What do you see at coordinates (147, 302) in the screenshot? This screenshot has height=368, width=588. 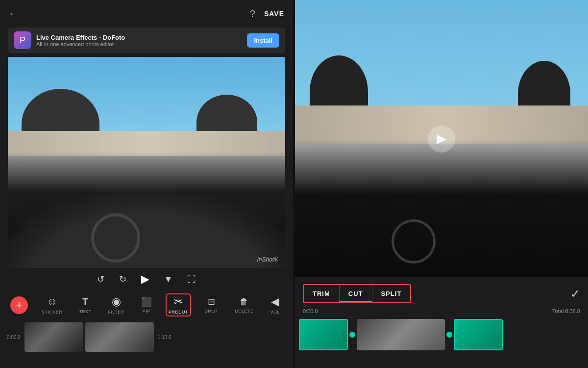 I see `pip-icon: ⬛` at bounding box center [147, 302].